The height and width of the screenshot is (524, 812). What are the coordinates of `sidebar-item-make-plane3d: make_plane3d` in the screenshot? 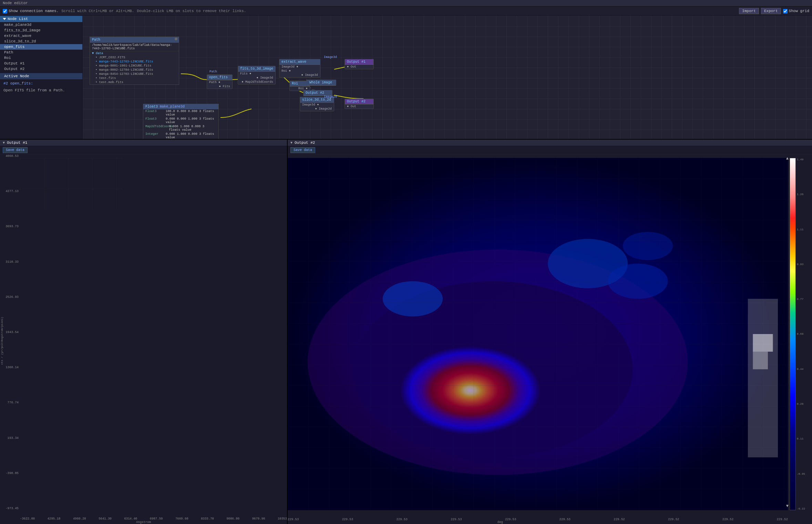 It's located at (41, 25).